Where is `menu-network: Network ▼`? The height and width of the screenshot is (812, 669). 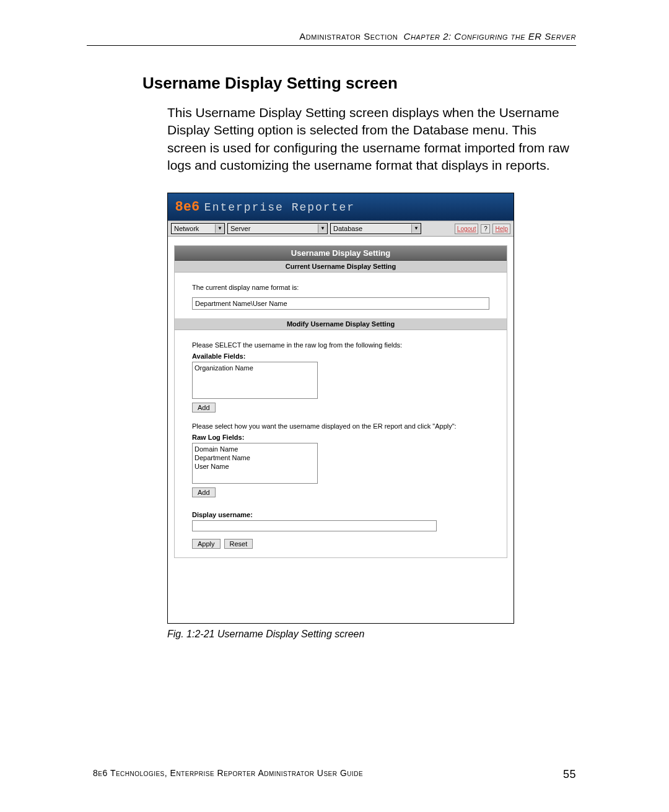
menu-network: Network ▼ is located at coordinates (198, 229).